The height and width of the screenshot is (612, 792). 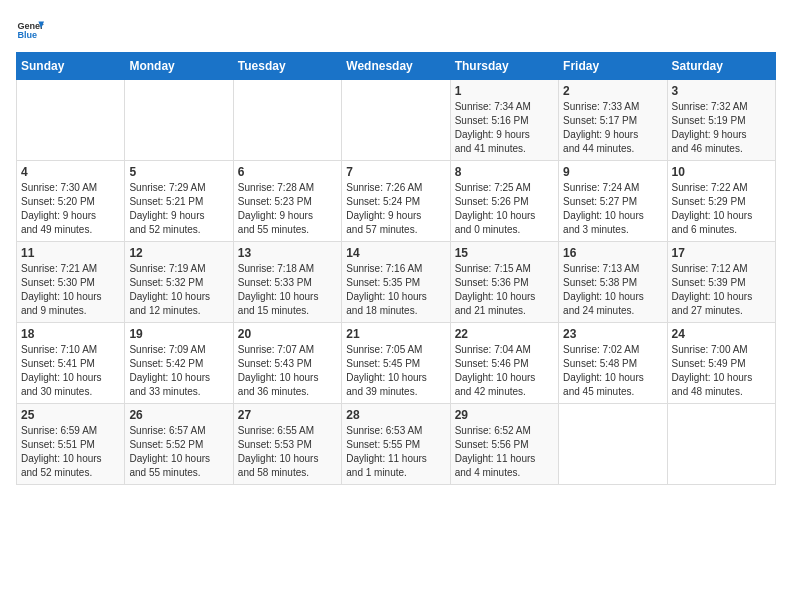 What do you see at coordinates (396, 253) in the screenshot?
I see `day-number: 14` at bounding box center [396, 253].